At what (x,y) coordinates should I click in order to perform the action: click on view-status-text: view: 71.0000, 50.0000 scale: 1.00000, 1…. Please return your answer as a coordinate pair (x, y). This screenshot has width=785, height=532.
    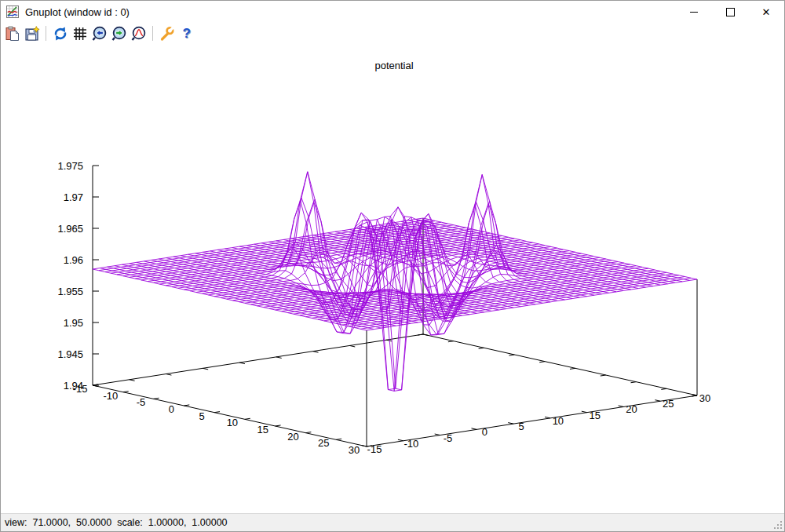
    Looking at the image, I should click on (116, 523).